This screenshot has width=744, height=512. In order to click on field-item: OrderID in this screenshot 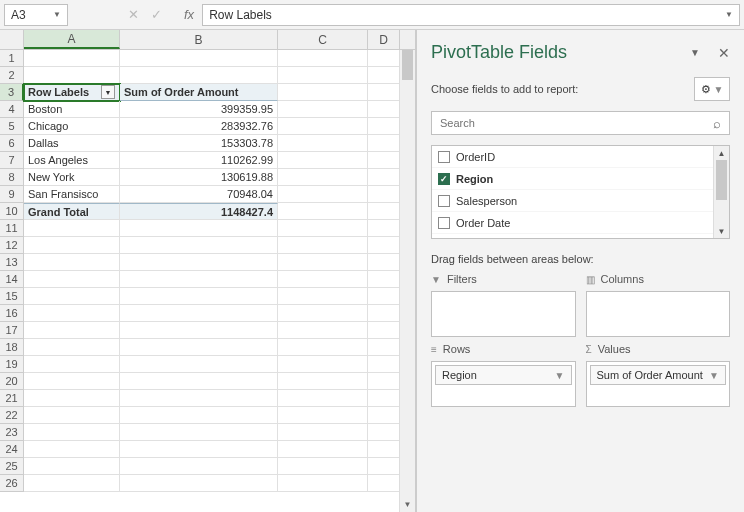, I will do `click(572, 157)`.